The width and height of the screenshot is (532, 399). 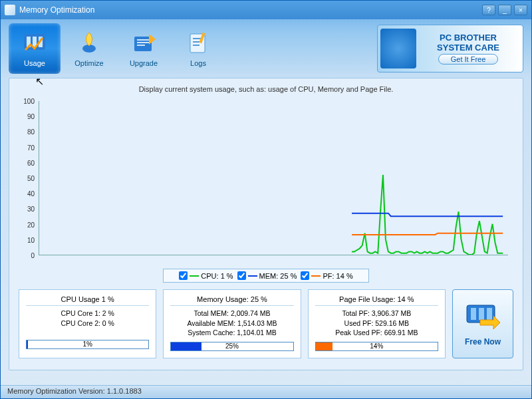 I want to click on mem-avail: Available MEM: 1,514.03 MB, so click(x=231, y=323).